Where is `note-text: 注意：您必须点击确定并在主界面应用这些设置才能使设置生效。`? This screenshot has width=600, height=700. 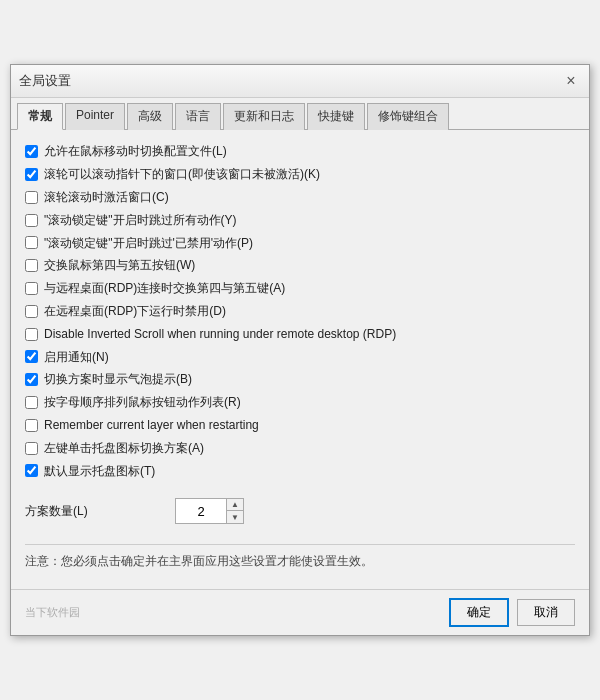
note-text: 注意：您必须点击确定并在主界面应用这些设置才能使设置生效。 is located at coordinates (199, 561).